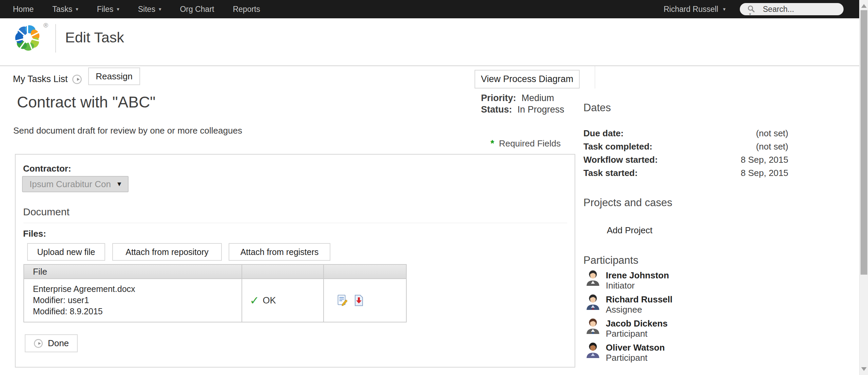  I want to click on date-row: Task completed:(not set), so click(686, 146).